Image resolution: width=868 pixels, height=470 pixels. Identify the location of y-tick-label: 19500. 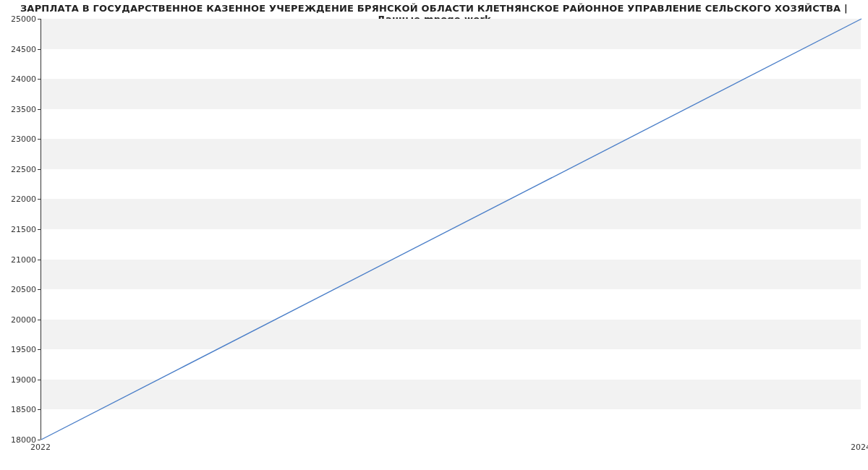
(20, 350).